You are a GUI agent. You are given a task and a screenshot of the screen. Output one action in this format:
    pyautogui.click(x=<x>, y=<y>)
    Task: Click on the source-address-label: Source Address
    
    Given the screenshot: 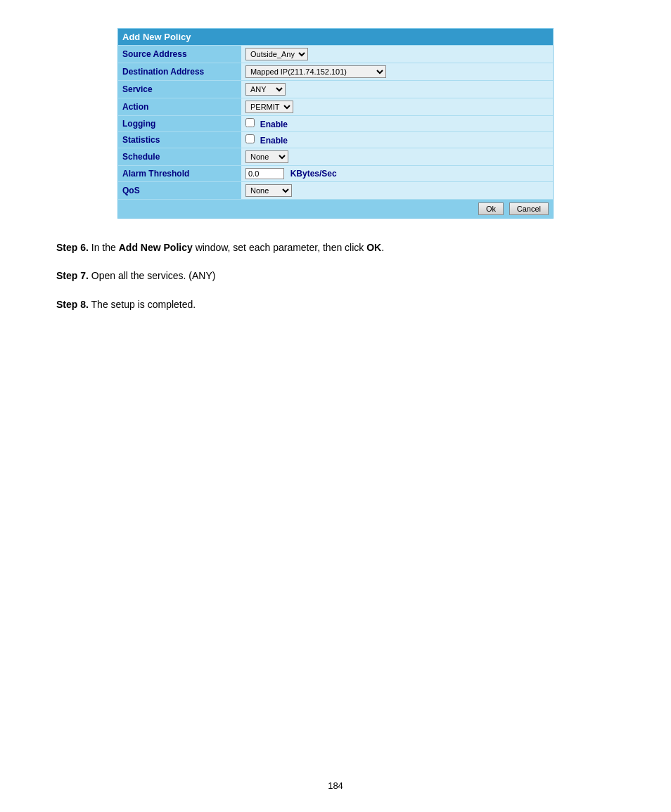 What is the action you would take?
    pyautogui.click(x=180, y=55)
    